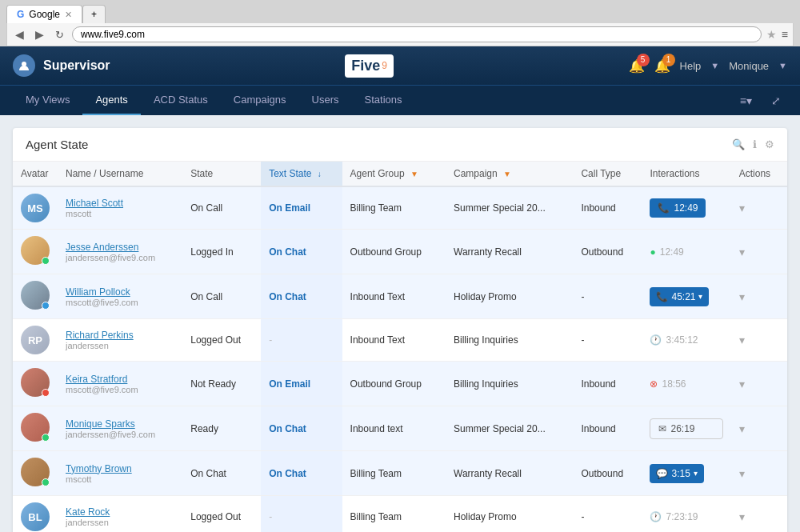 This screenshot has height=532, width=800. What do you see at coordinates (62, 66) in the screenshot?
I see `header-logo-section: Supervisor` at bounding box center [62, 66].